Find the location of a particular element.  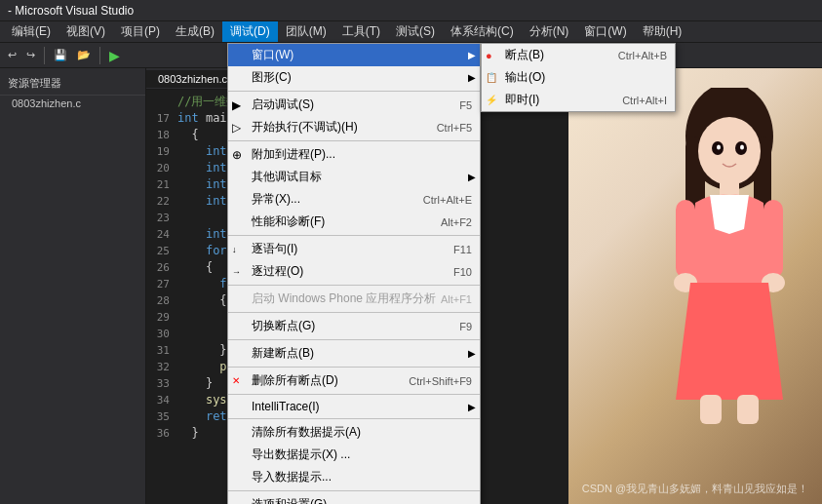

solution-panel-file: 0803zhizhen.c is located at coordinates (72, 103).